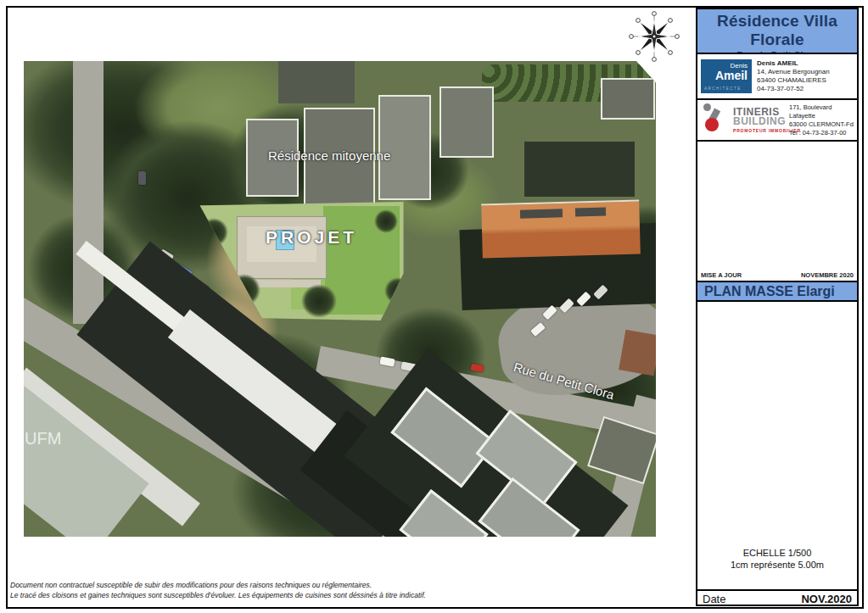 This screenshot has width=868, height=613. What do you see at coordinates (42, 439) in the screenshot?
I see `label-ufm: UFM` at bounding box center [42, 439].